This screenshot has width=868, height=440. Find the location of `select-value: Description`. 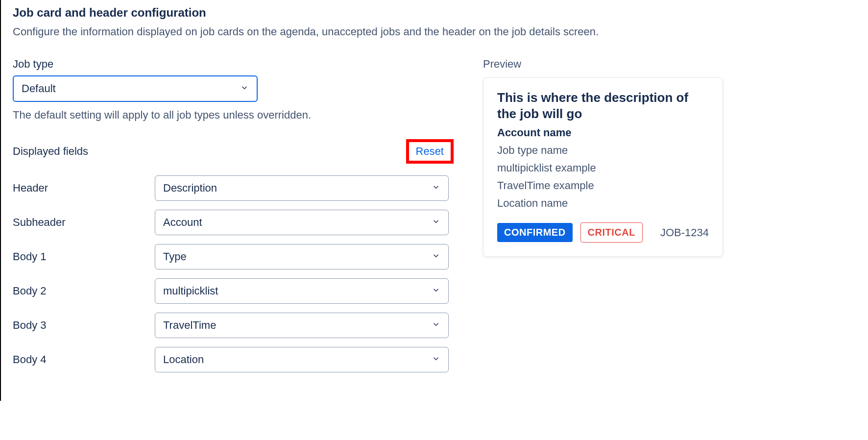

select-value: Description is located at coordinates (190, 188).